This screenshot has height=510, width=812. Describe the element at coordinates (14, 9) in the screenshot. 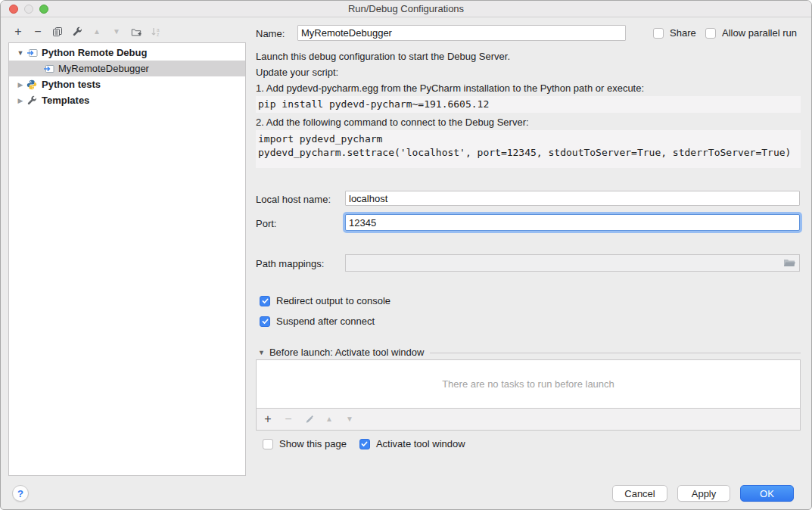

I see `close-window-button` at that location.